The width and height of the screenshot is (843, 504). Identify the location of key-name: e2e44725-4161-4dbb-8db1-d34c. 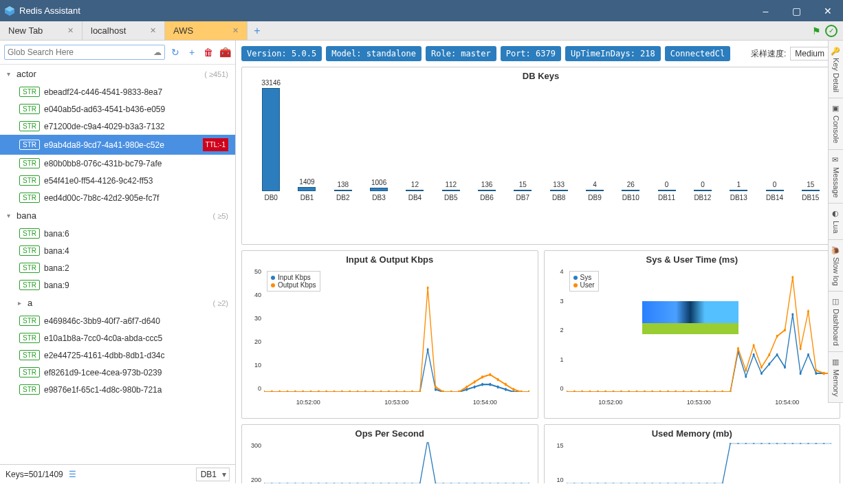
(105, 355).